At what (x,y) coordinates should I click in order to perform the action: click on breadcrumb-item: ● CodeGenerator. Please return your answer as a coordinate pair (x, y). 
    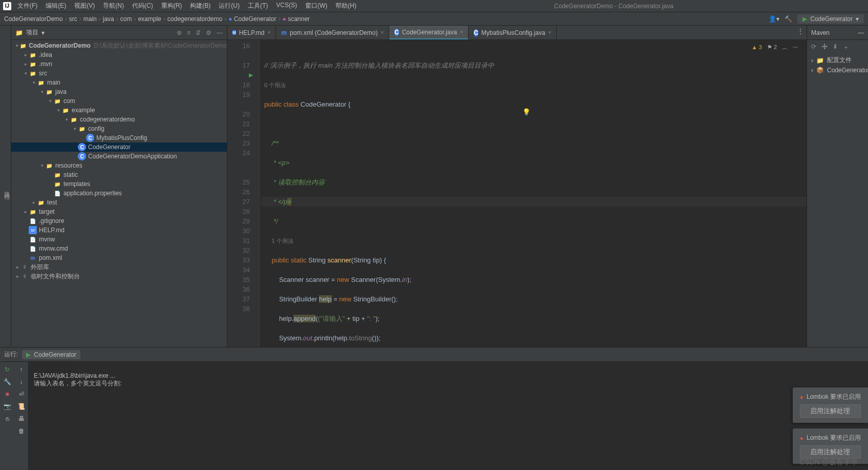
    Looking at the image, I should click on (252, 19).